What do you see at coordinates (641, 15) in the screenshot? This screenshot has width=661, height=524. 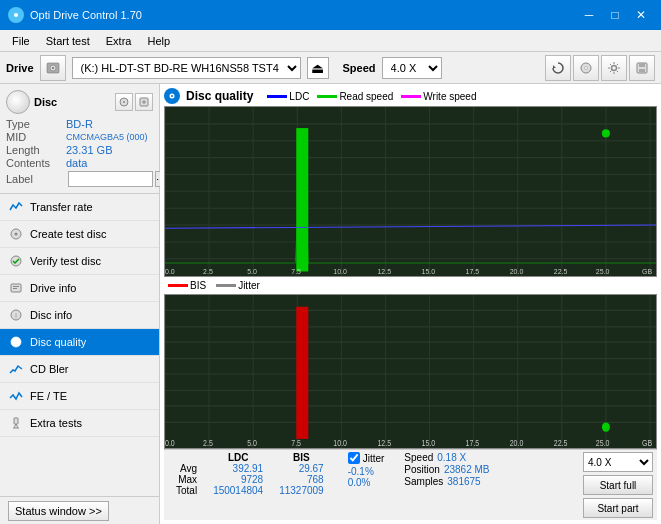 I see `close-button: ✕` at bounding box center [641, 15].